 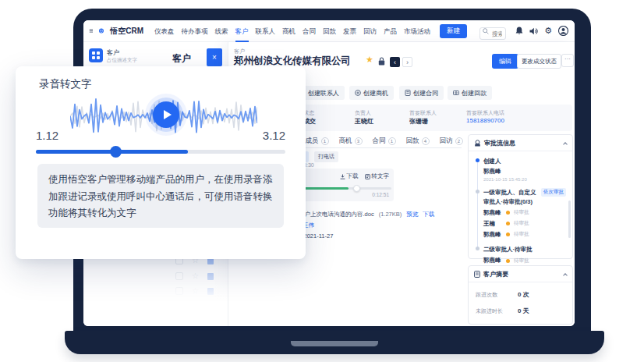 I want to click on audio-download-button: 下载, so click(x=349, y=176).